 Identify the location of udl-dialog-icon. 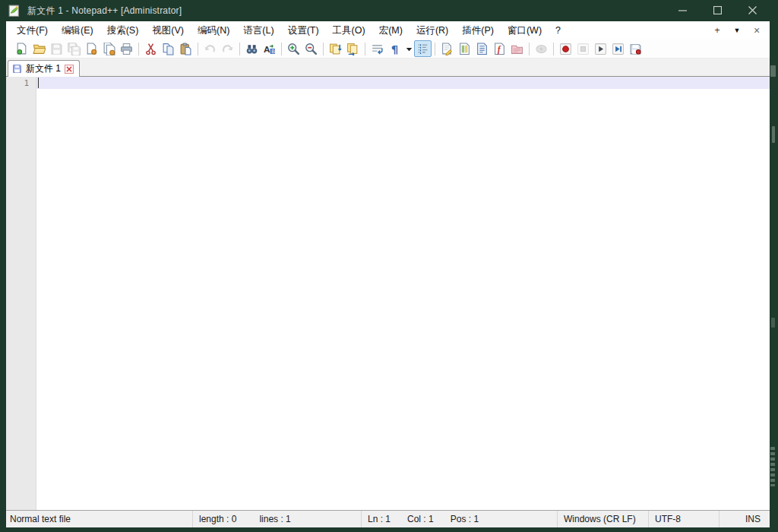
(447, 49).